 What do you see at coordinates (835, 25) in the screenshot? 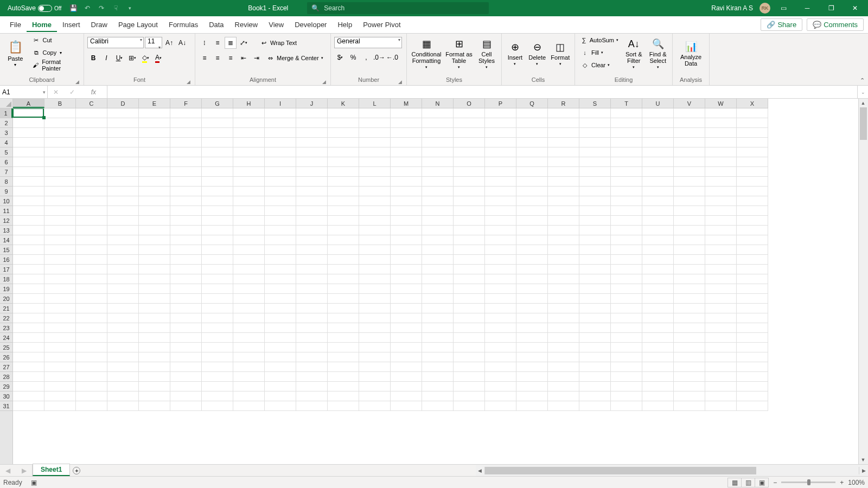
I see `comments-button: 💬 Comments` at bounding box center [835, 25].